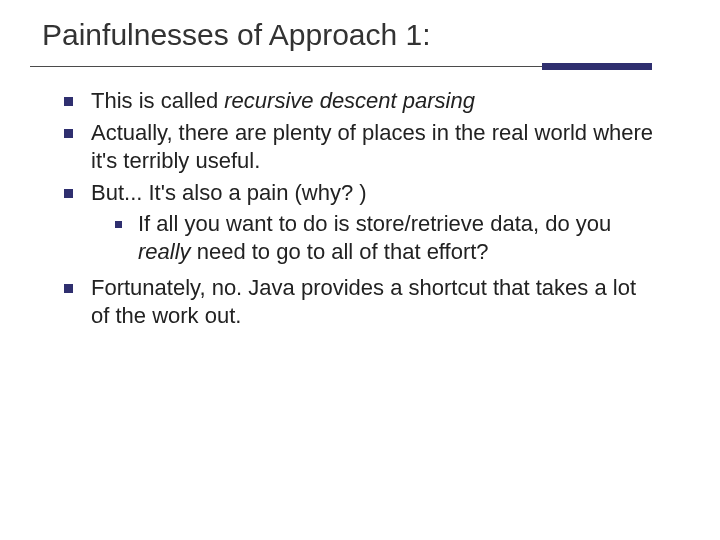 The height and width of the screenshot is (540, 720). What do you see at coordinates (229, 192) in the screenshot?
I see `text-run: But... It's also a pain (why? )` at bounding box center [229, 192].